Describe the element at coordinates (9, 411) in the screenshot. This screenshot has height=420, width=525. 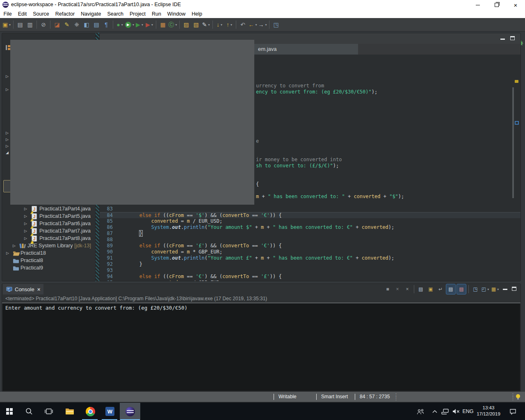
I see `start-button` at that location.